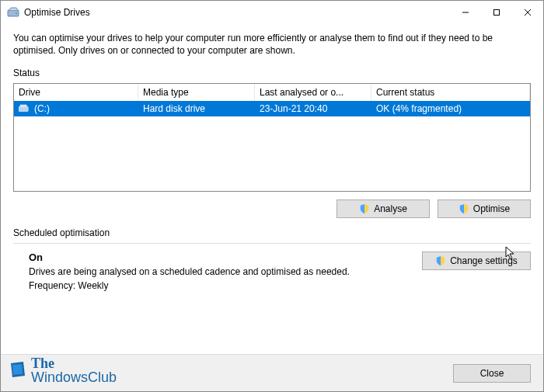  Describe the element at coordinates (492, 373) in the screenshot. I see `close-button: Close` at that location.